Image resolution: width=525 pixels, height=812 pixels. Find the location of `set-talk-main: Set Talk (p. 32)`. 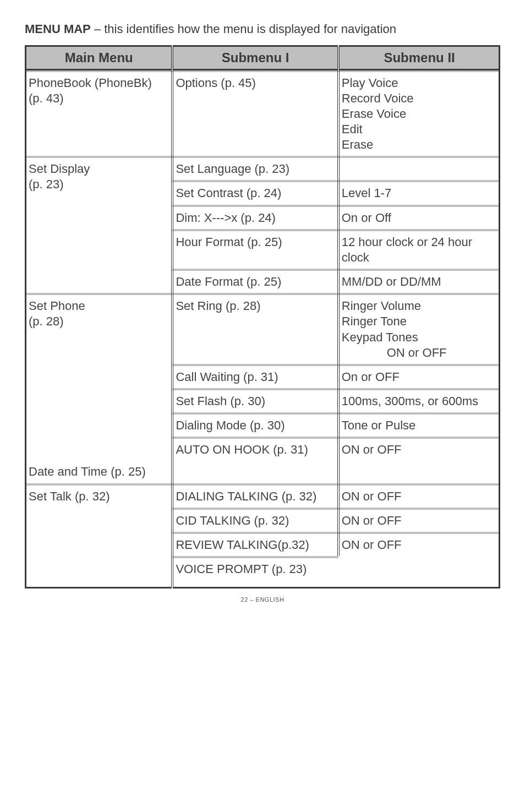

set-talk-main: Set Talk (p. 32) is located at coordinates (99, 537).